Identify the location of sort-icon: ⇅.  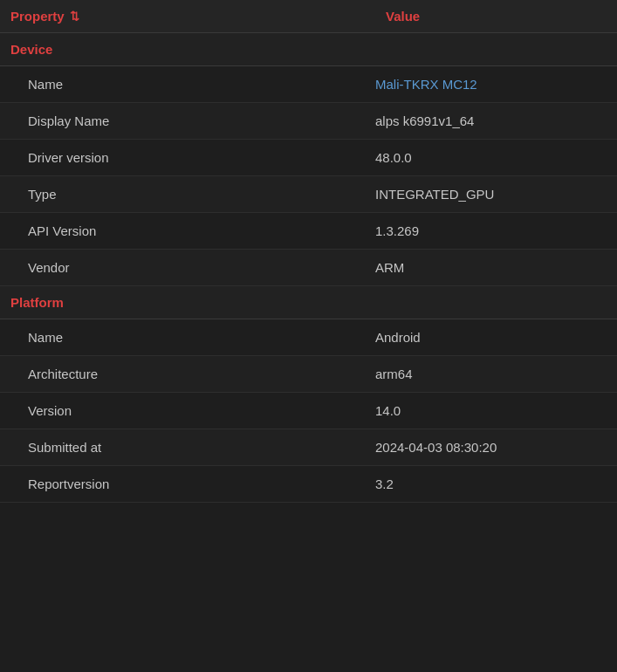
(75, 16).